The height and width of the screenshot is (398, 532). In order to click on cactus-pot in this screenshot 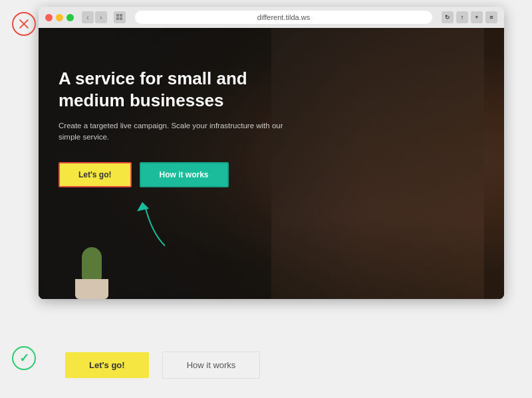, I will do `click(92, 289)`.